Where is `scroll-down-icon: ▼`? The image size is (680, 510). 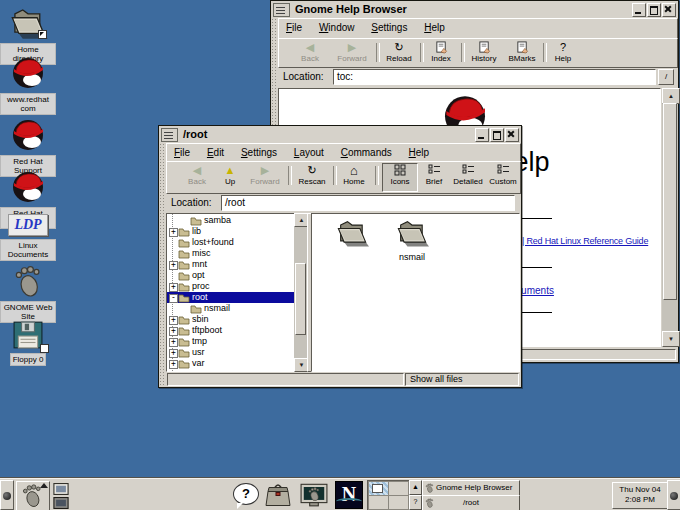 scroll-down-icon: ▼ is located at coordinates (671, 339).